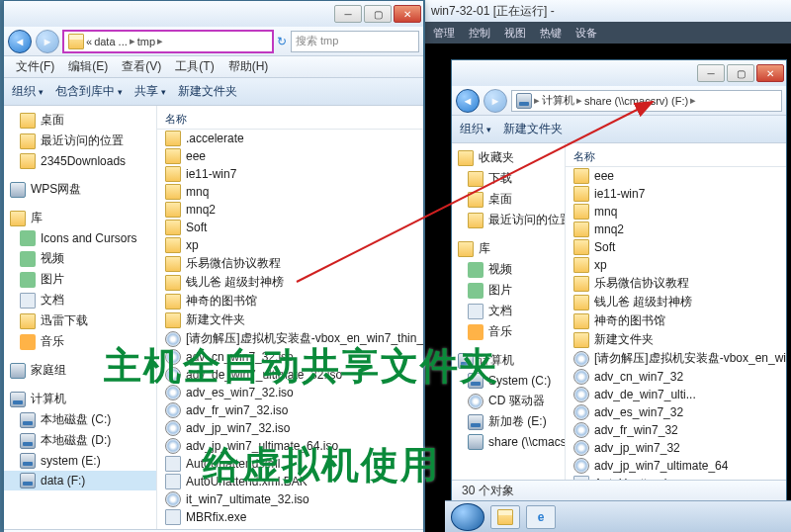  I want to click on list-item: it_win7_ultimate_32.iso, so click(291, 499).